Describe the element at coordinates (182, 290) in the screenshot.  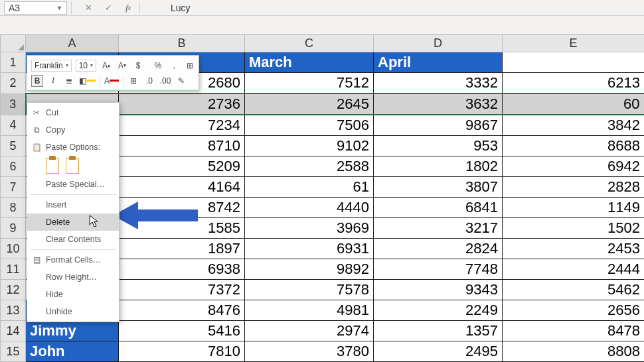
I see `cell: 7372` at that location.